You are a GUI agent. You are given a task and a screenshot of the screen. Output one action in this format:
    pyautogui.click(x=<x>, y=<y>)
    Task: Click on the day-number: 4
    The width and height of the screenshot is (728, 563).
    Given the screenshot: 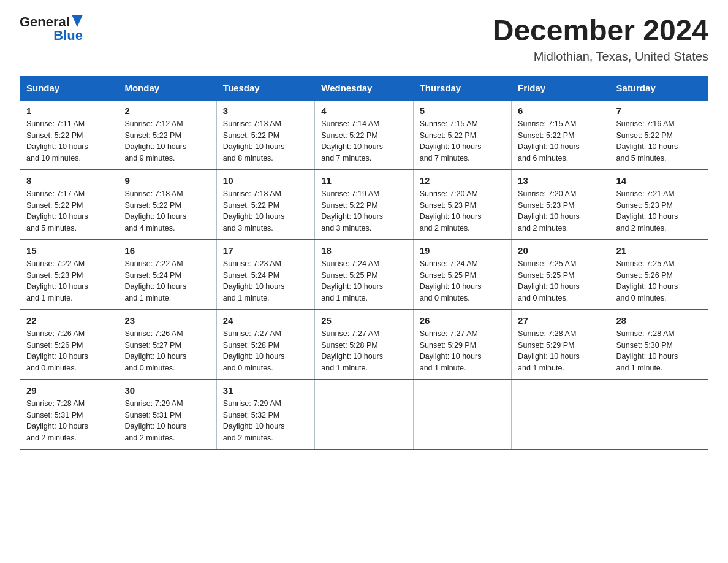 What is the action you would take?
    pyautogui.click(x=364, y=110)
    